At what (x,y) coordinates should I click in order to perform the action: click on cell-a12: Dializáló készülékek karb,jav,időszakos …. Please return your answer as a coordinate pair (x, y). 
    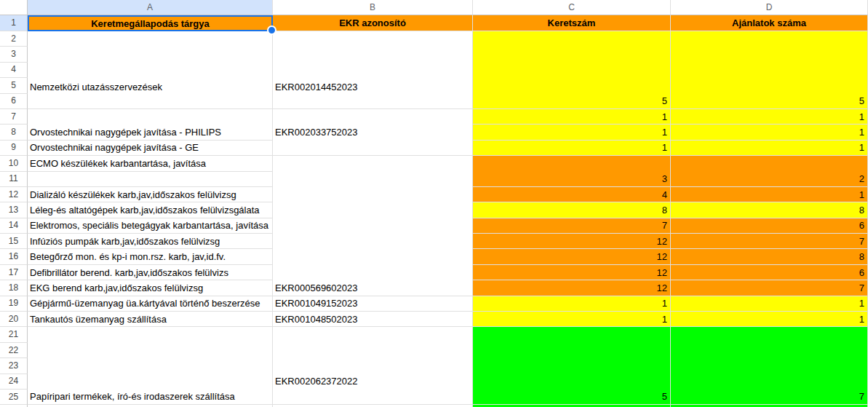
    Looking at the image, I should click on (150, 195).